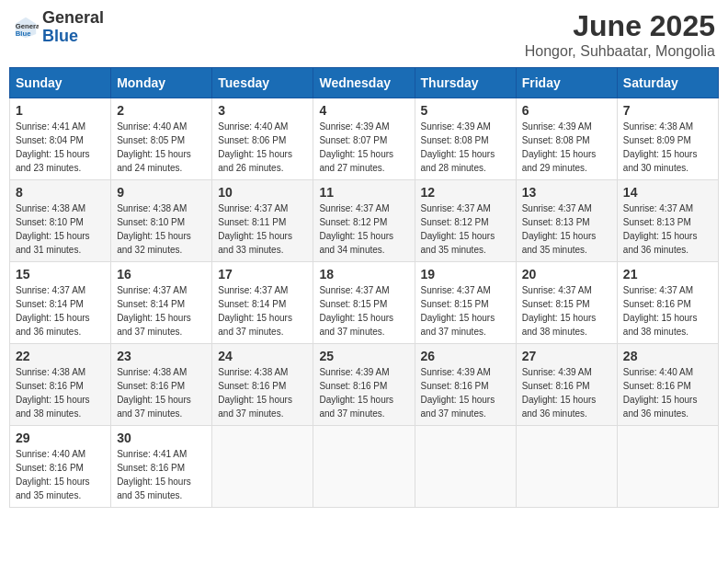  What do you see at coordinates (566, 140) in the screenshot?
I see `calendar-cell: 6Sunrise: 4:39 AMSunset: 8:08 PMDaylight…` at bounding box center [566, 140].